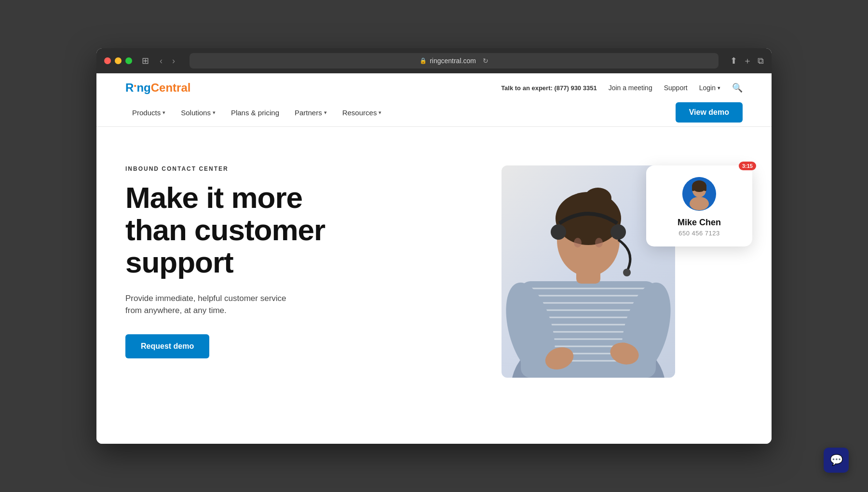 Image resolution: width=868 pixels, height=492 pixels. Describe the element at coordinates (129, 88) in the screenshot. I see `logo-ring: R` at that location.